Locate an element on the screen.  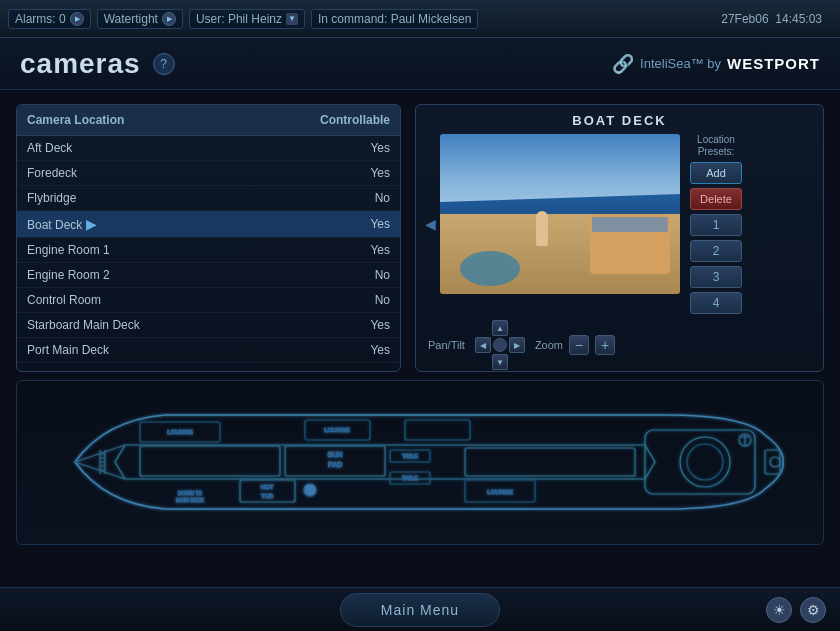
delete-preset-button: Delete is located at coordinates (716, 199).